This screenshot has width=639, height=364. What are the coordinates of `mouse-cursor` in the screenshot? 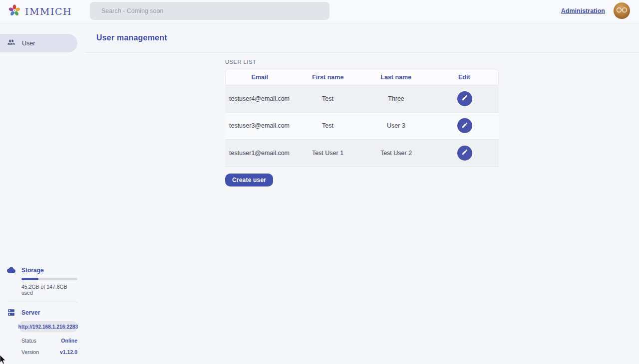 It's located at (3, 360).